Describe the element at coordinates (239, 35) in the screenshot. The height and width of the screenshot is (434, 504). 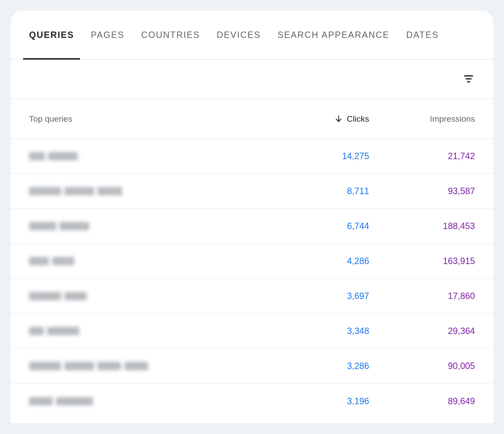
I see `tab-label: DEVICES` at that location.